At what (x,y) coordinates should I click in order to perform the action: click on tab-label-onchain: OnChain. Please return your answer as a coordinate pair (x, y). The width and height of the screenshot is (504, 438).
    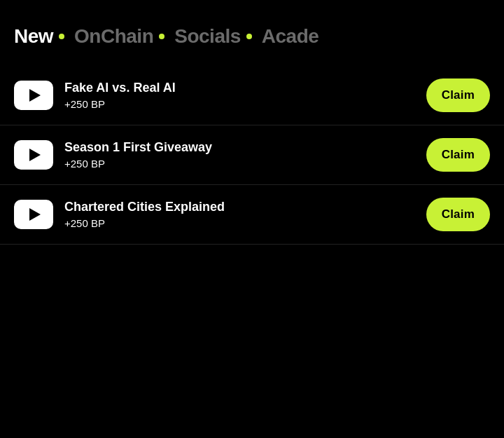
    Looking at the image, I should click on (113, 36).